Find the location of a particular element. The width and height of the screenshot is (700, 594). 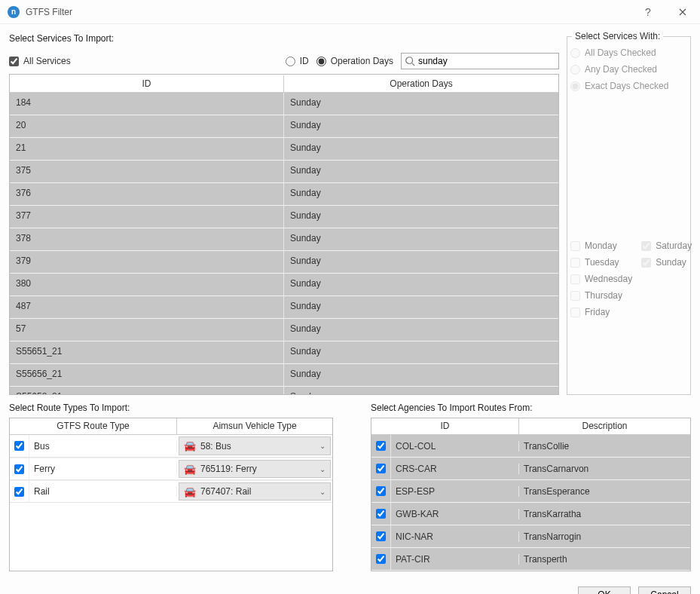

agency-desc-cell: Transperth is located at coordinates (604, 559).